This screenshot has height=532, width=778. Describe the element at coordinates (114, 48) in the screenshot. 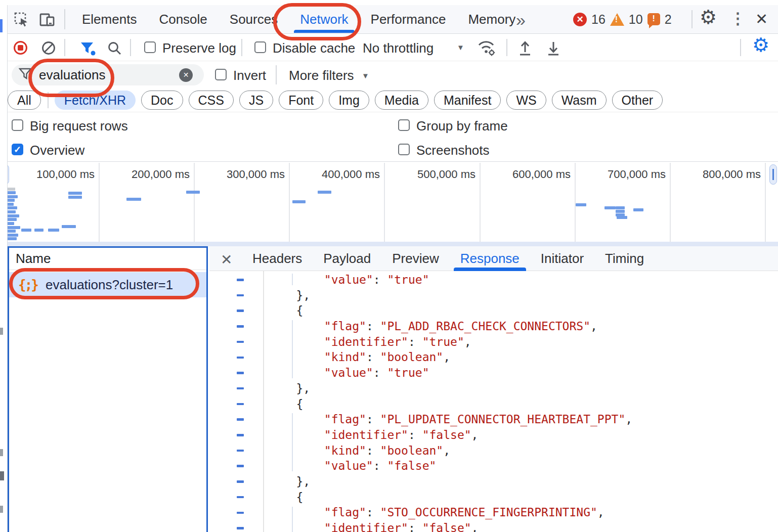

I see `search-icon` at that location.